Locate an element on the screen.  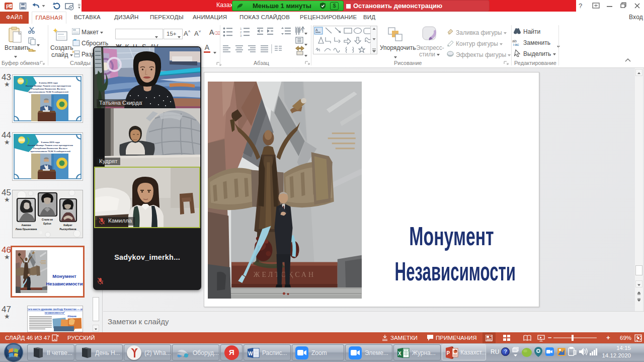
svg-text: Кайрат is located at coordinates (68, 225).